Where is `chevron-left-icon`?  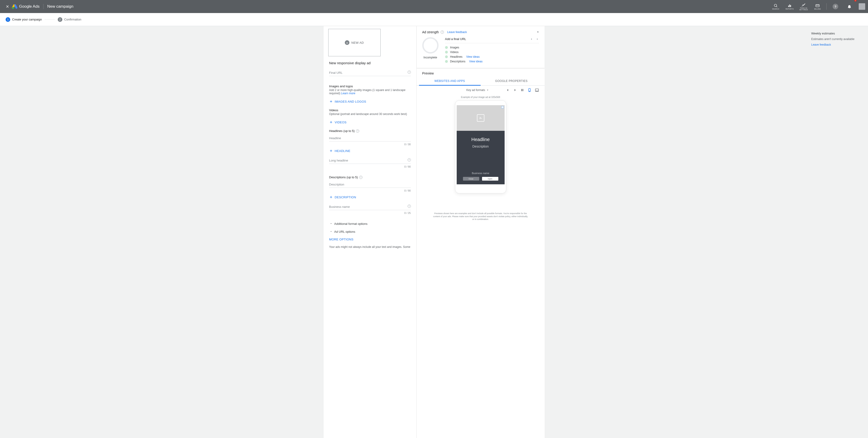 chevron-left-icon is located at coordinates (531, 39).